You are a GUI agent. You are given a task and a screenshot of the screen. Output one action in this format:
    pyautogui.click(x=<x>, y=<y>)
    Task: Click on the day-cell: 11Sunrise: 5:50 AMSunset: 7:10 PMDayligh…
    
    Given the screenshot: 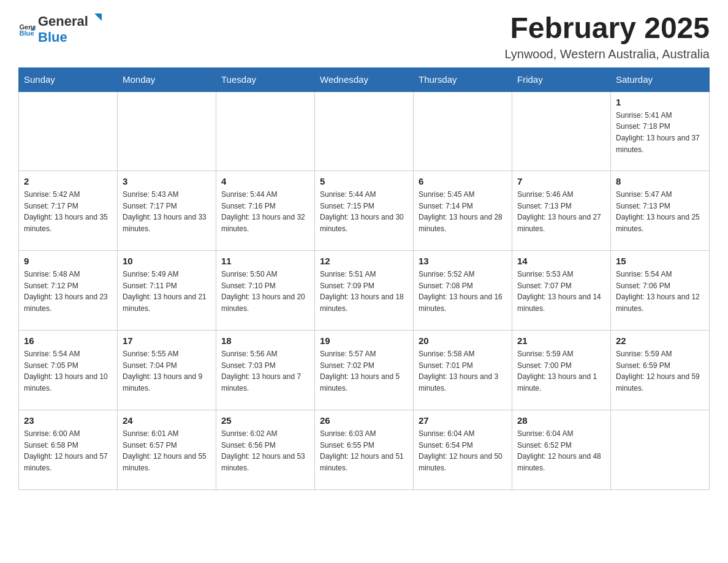 What is the action you would take?
    pyautogui.click(x=266, y=291)
    